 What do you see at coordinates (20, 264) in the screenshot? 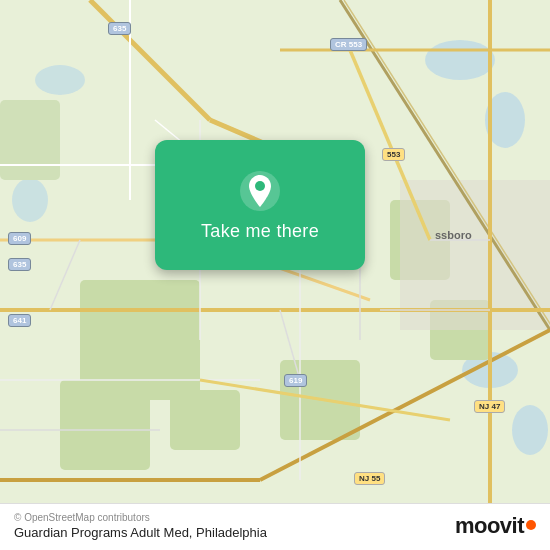
I see `shield-635-left: 635` at bounding box center [20, 264].